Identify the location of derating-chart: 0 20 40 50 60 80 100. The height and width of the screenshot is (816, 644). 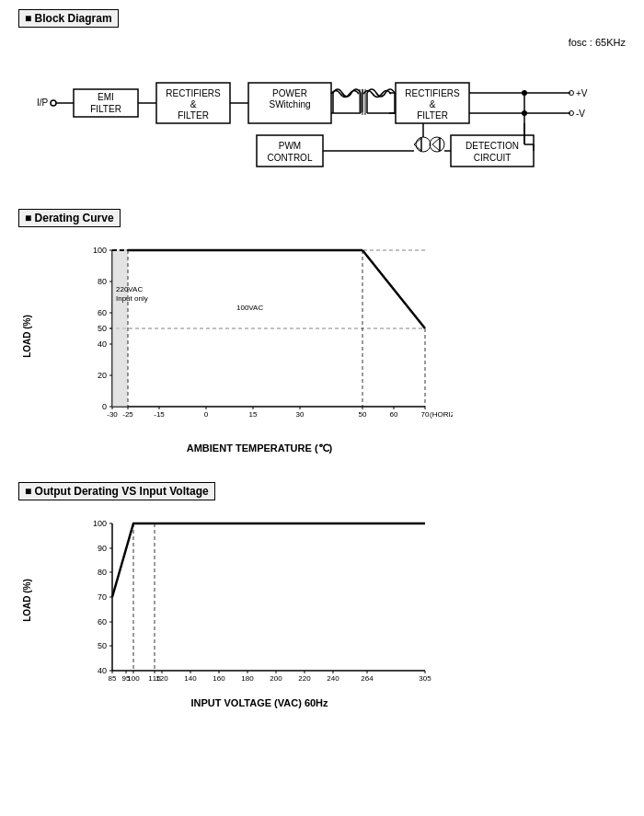
(259, 338).